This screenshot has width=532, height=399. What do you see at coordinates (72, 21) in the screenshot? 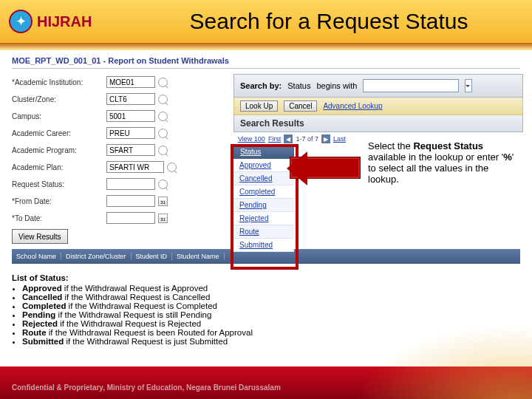
I see `logo: ✦ HIJRAH` at bounding box center [72, 21].